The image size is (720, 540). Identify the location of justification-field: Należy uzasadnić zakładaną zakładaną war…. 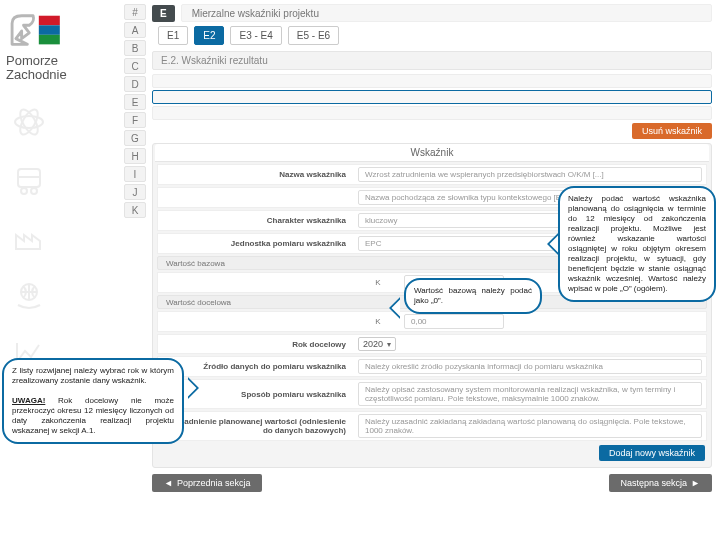
(530, 426).